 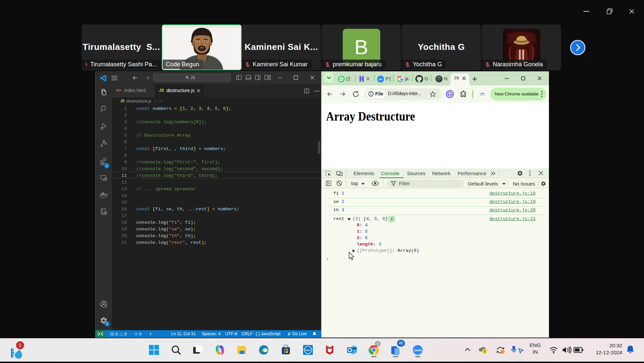 I want to click on svg-text: 99+, so click(x=341, y=79).